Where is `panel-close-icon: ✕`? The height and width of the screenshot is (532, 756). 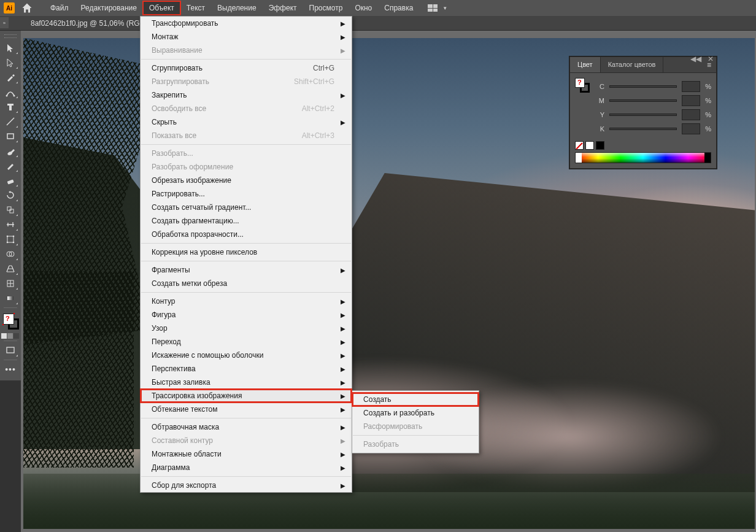 panel-close-icon: ✕ is located at coordinates (711, 59).